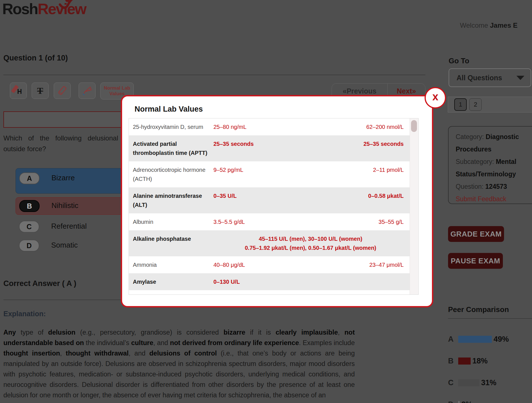  What do you see at coordinates (269, 174) in the screenshot?
I see `lab-row: Adrenocorticotropic hormone (ACTH)9–52 p…` at bounding box center [269, 174].